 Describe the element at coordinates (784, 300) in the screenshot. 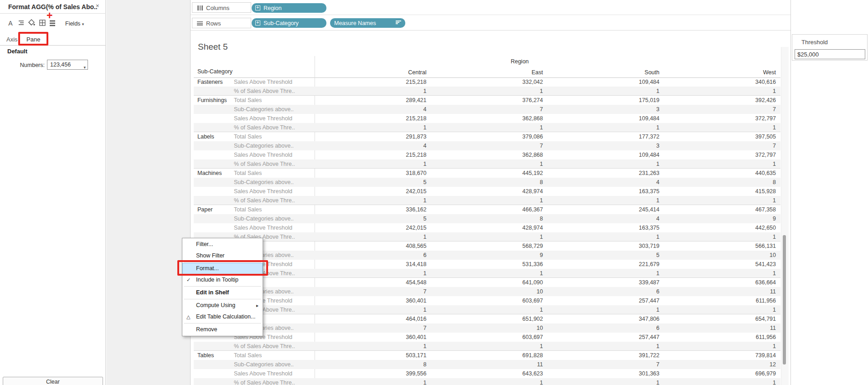

I see `vertical-scrollbar-thumb` at that location.